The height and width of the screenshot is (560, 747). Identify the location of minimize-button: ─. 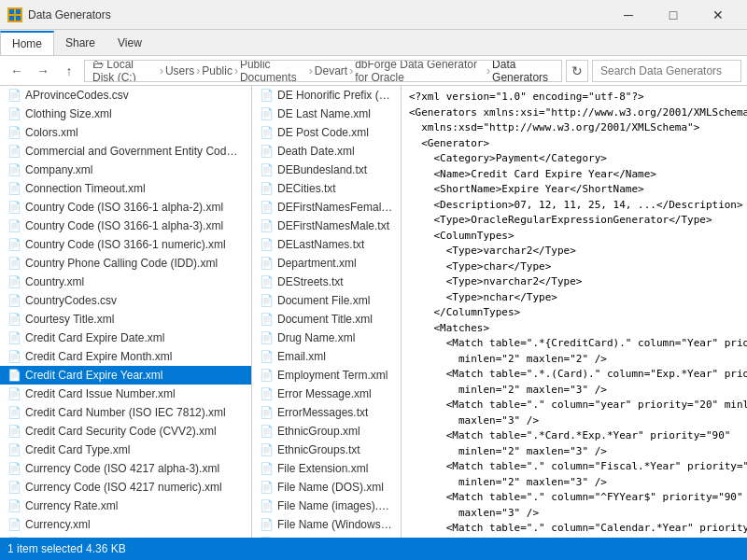
(628, 15).